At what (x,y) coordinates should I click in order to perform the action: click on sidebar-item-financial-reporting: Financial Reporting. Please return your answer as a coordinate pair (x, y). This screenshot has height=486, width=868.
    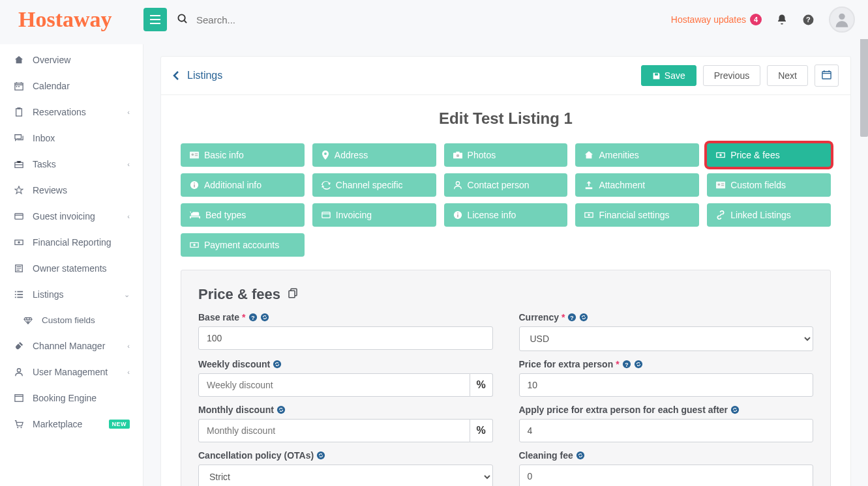
    Looking at the image, I should click on (72, 242).